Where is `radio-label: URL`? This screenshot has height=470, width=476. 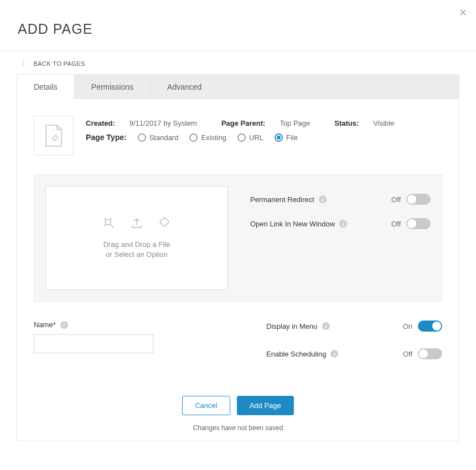
radio-label: URL is located at coordinates (256, 137).